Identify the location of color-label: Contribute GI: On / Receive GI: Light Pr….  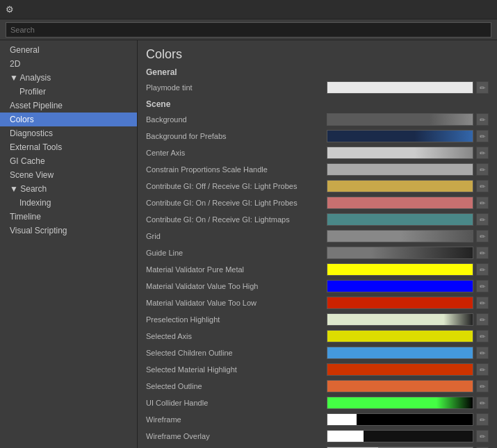
(236, 203).